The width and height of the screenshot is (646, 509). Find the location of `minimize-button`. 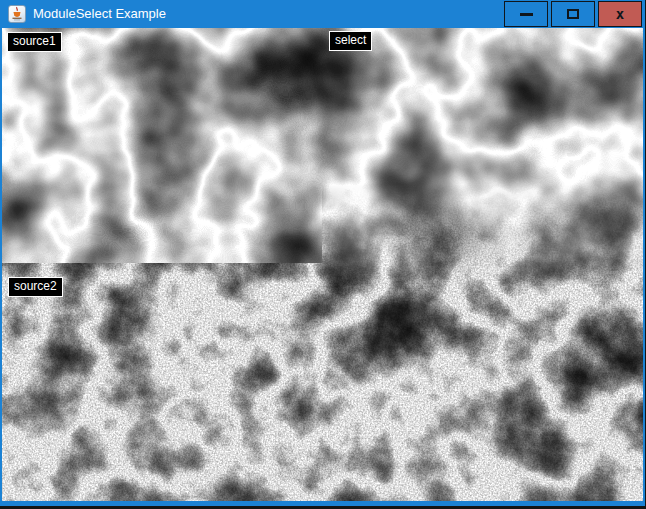

minimize-button is located at coordinates (526, 14).